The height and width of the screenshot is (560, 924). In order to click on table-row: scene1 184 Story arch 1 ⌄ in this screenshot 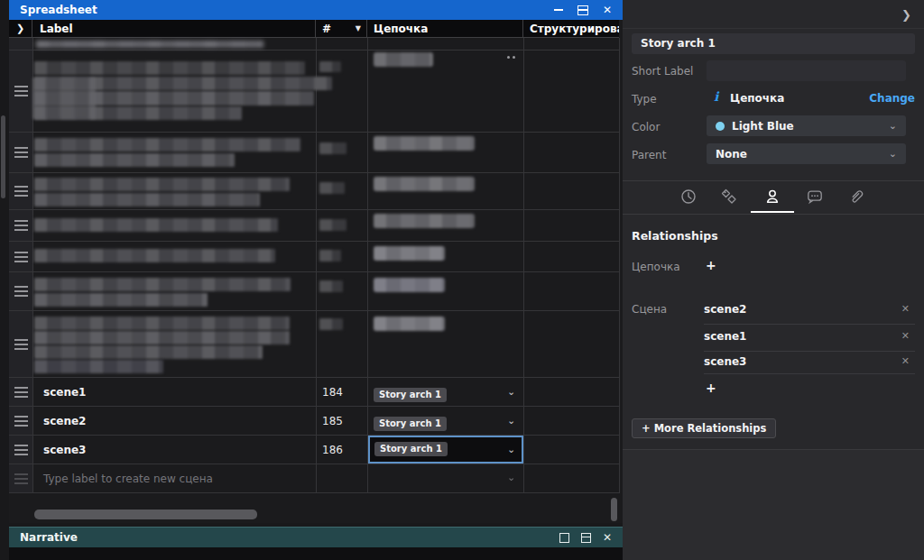, I will do `click(314, 392)`.